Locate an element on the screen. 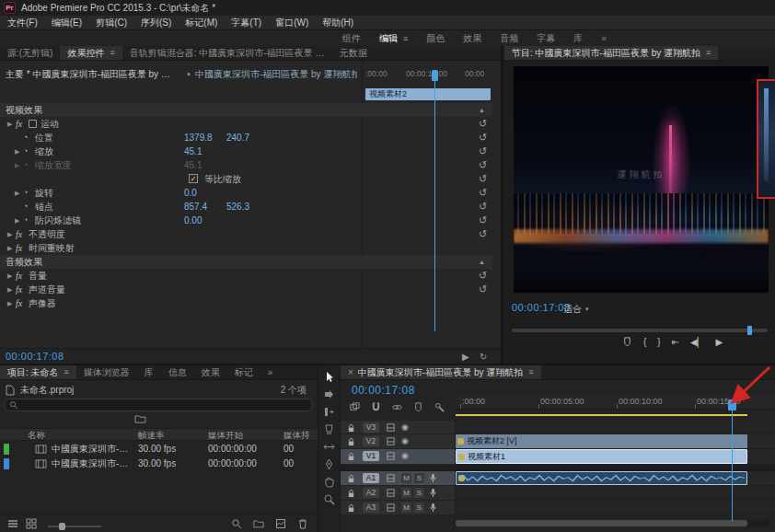 The image size is (775, 532). tab-markers: 标记 is located at coordinates (244, 372).